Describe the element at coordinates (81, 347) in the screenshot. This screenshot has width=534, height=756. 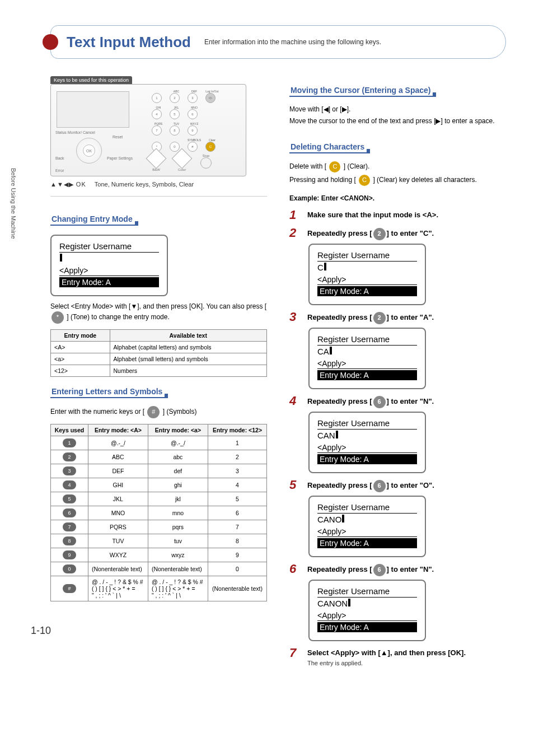
I see `table-cell: <A>` at that location.